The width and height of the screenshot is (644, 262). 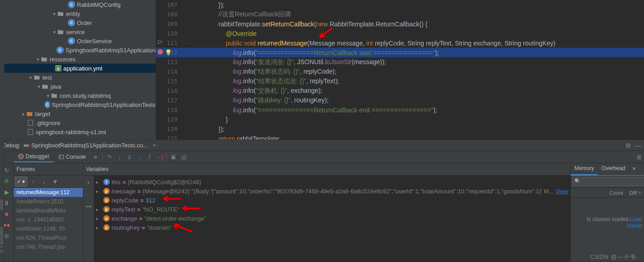 I want to click on code-line: 115log.info("结果状态信息: {}", replyText);, so click(x=400, y=81).